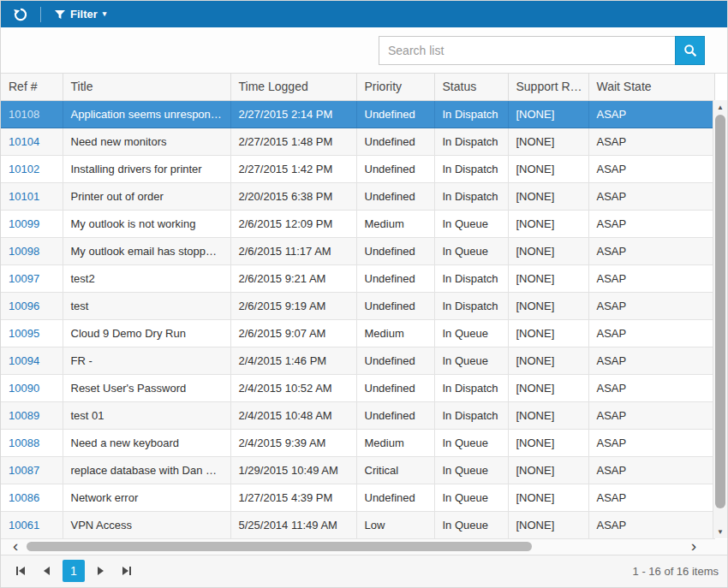  What do you see at coordinates (358, 525) in the screenshot?
I see `table-row: 10061VPN Access5/25/2014 11:49 AMLowIn Q…` at bounding box center [358, 525].